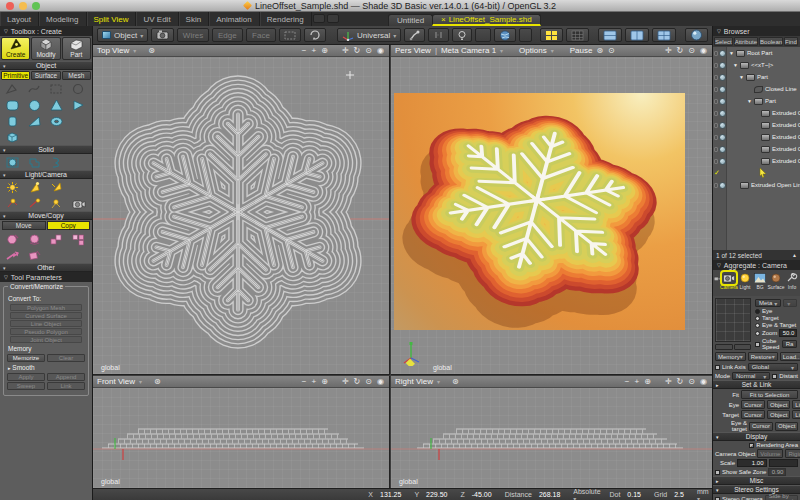 This screenshot has height=500, width=800. I want to click on polygon-mesh-button: Polygon Mesh, so click(46, 308).